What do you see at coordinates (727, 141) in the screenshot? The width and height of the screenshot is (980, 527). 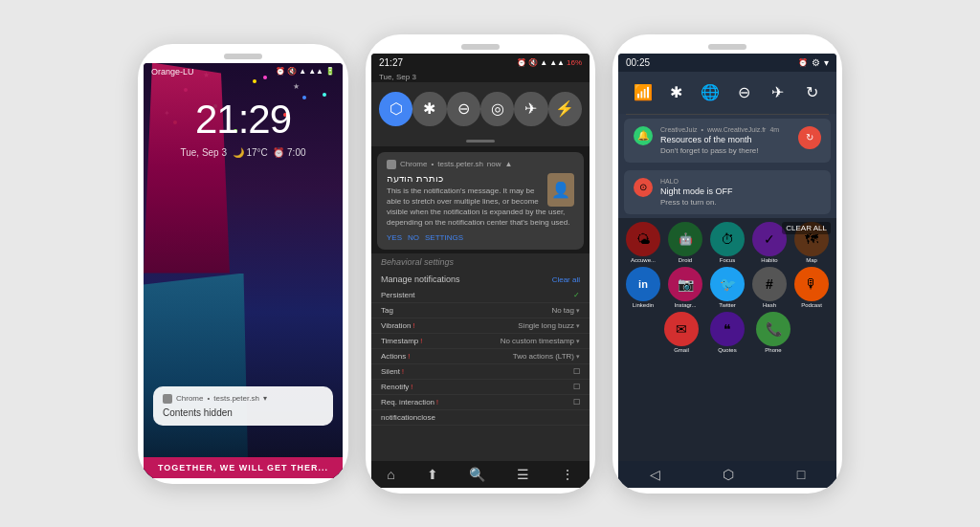 I see `shade-notif-1: 🔔 CreativeJuiz • www.CreativeJuiz.fr 4m …` at bounding box center [727, 141].